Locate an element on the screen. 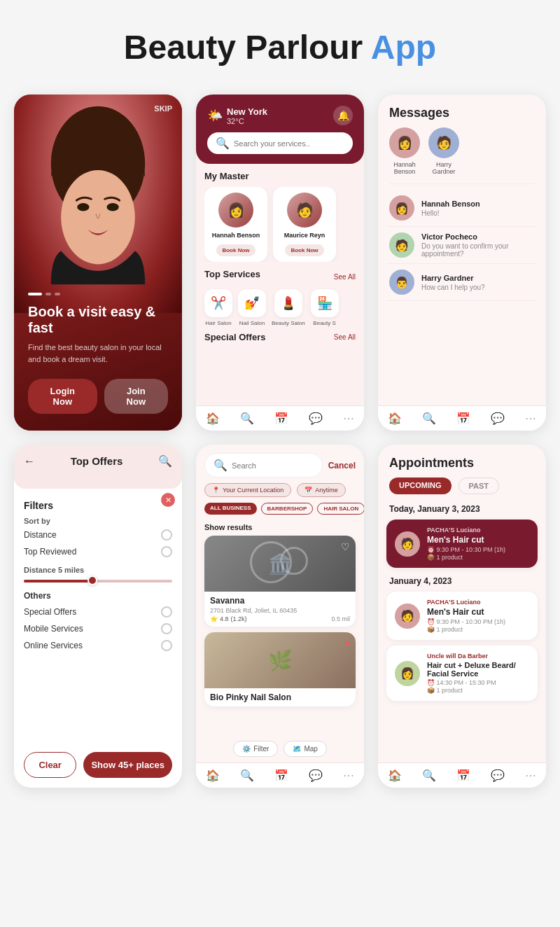 The width and height of the screenshot is (560, 927). star-icon-1: ⭐ is located at coordinates (214, 619).